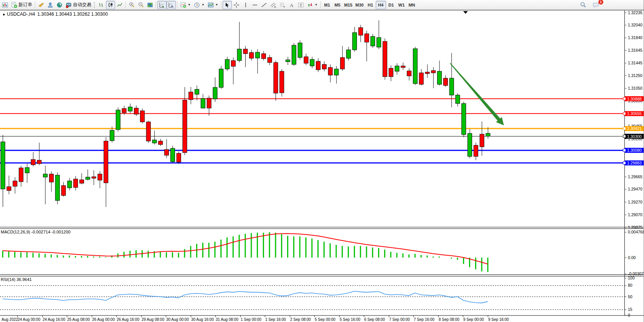 The image size is (644, 322). Describe the element at coordinates (375, 320) in the screenshot. I see `time-tick-label: 6 Sep 08:00` at that location.